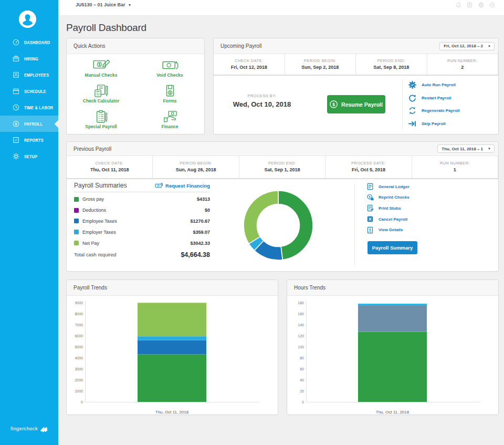 The image size is (504, 445). What do you see at coordinates (393, 412) in the screenshot?
I see `x-axis-label: Thu, Oct 11, 2018` at bounding box center [393, 412].